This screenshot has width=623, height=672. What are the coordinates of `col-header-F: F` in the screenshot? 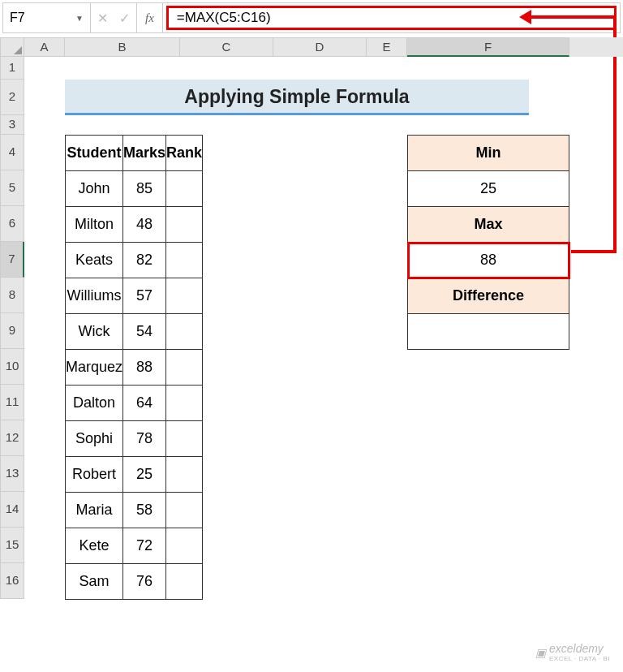 It's located at (488, 47).